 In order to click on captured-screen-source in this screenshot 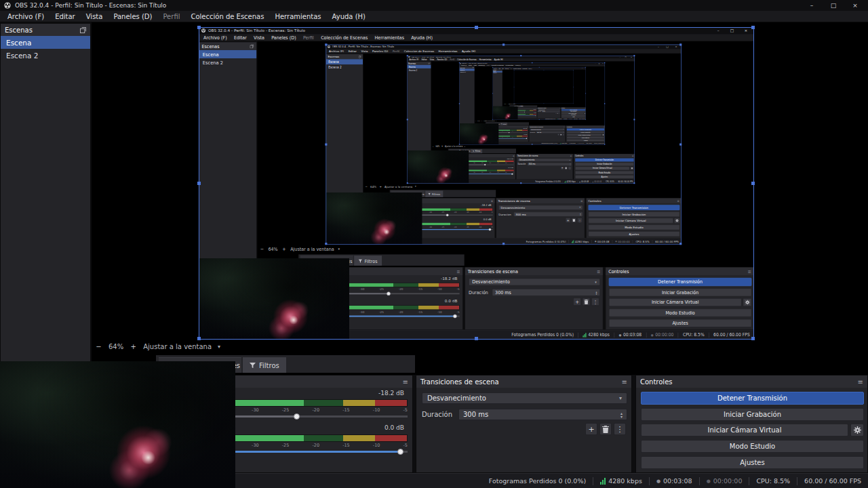, I will do `click(544, 87)`.